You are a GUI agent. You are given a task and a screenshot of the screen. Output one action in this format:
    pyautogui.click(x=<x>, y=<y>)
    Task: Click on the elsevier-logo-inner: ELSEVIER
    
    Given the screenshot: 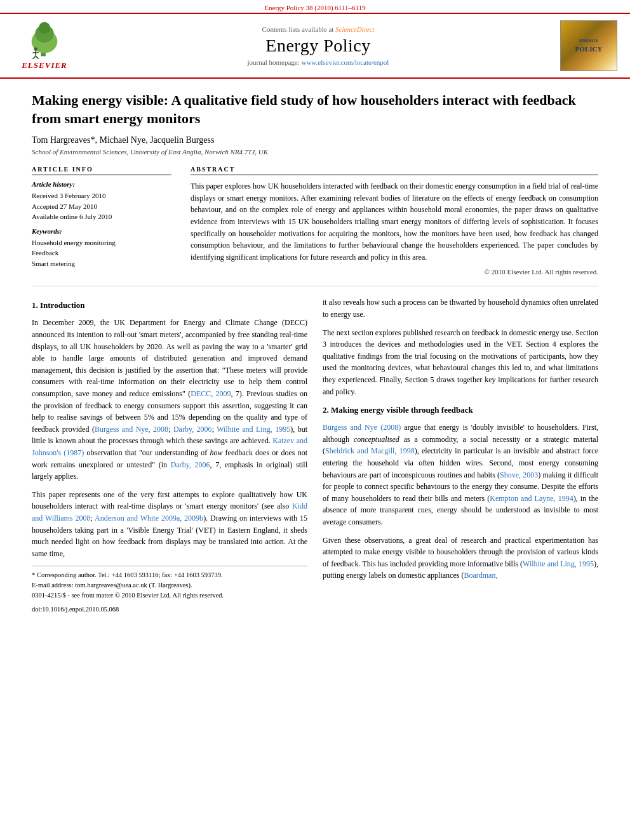 What is the action you would take?
    pyautogui.click(x=44, y=46)
    